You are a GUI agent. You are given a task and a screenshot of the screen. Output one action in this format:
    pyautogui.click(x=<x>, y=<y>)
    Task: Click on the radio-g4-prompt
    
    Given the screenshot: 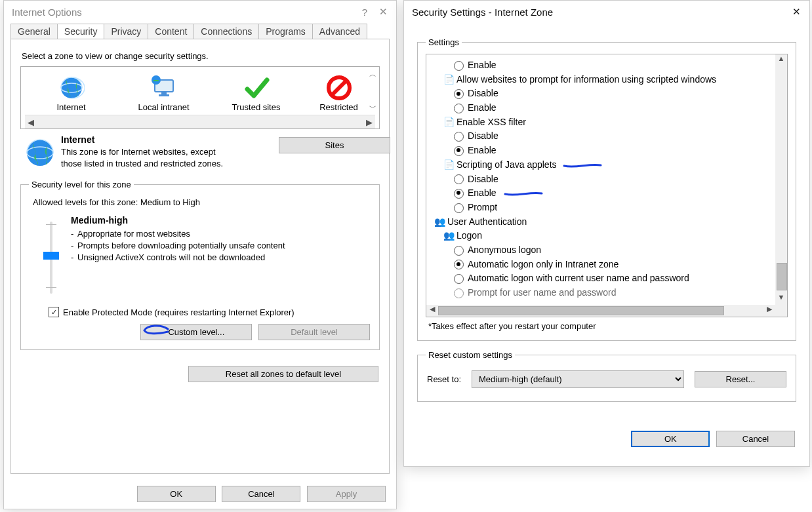 What is the action you would take?
    pyautogui.click(x=459, y=294)
    